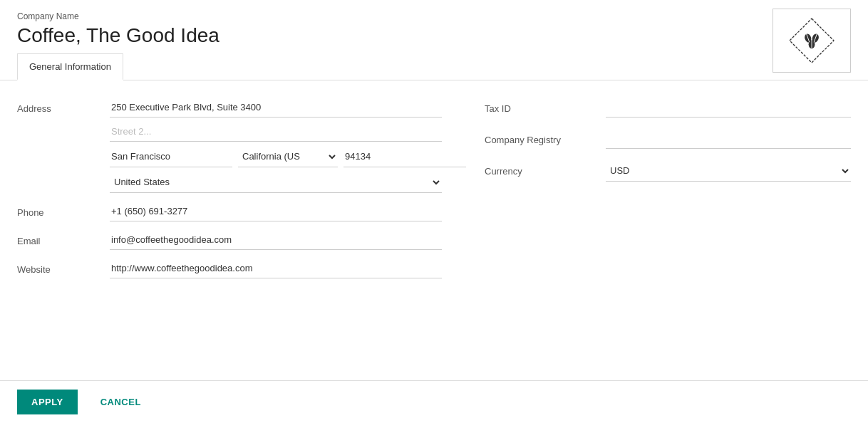 This screenshot has height=423, width=868. What do you see at coordinates (434, 16) in the screenshot?
I see `company-name-label: Company Name` at bounding box center [434, 16].